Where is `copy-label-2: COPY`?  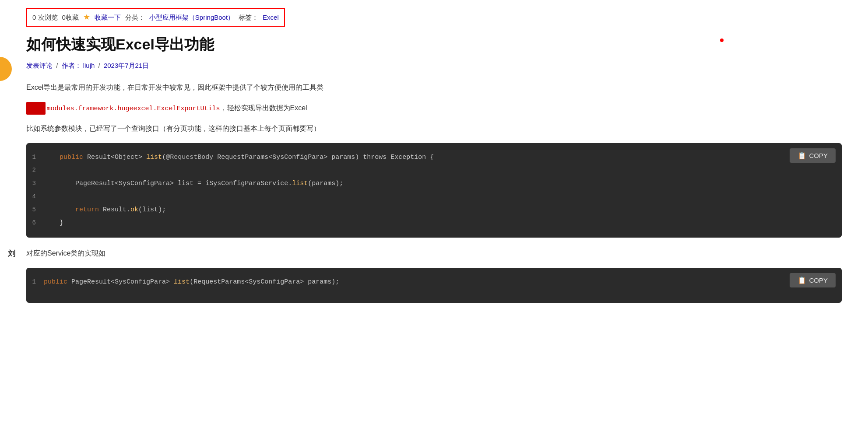
copy-label-2: COPY is located at coordinates (819, 280).